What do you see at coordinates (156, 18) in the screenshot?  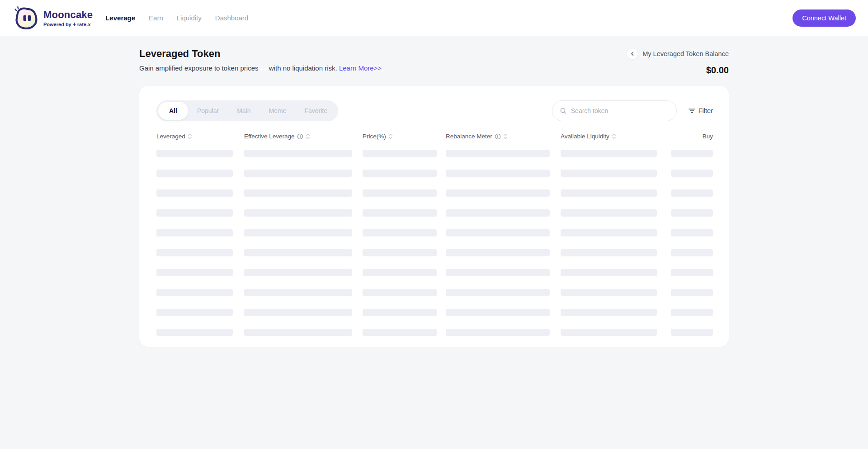 I see `nav-item-earn: Earn` at bounding box center [156, 18].